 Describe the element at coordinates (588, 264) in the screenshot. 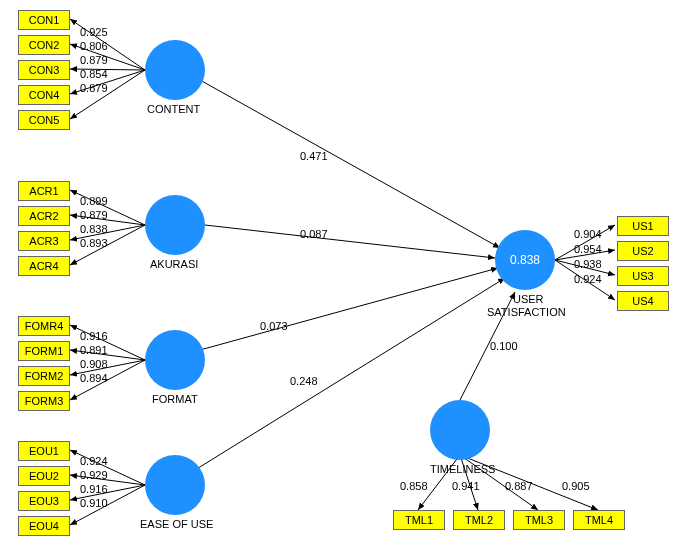

I see `loading-us3: 0.938` at that location.